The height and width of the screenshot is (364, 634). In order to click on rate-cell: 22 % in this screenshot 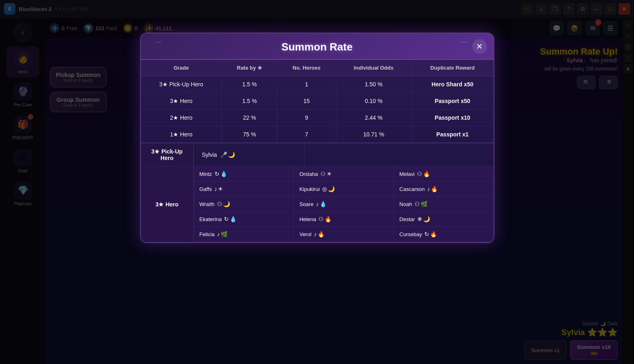, I will do `click(250, 118)`.